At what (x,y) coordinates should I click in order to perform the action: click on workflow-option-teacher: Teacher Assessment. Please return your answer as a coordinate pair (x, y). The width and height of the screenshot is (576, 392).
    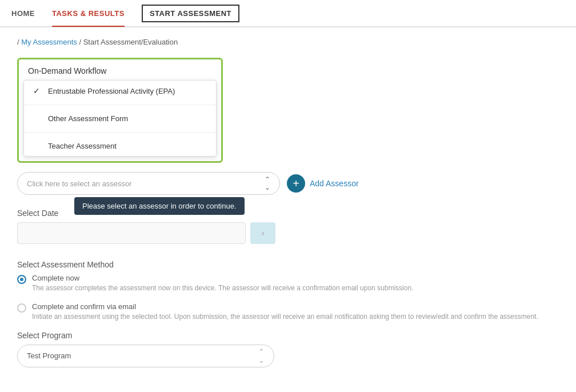
    Looking at the image, I should click on (120, 146).